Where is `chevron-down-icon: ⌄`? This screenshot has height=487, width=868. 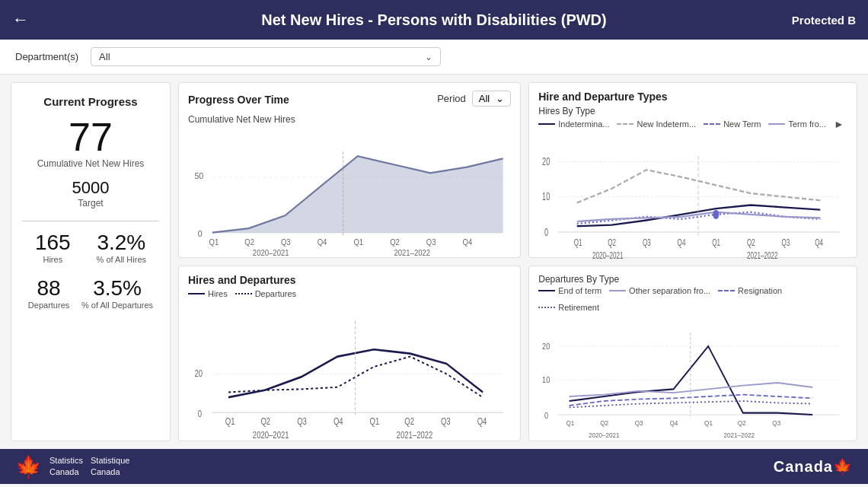
chevron-down-icon: ⌄ is located at coordinates (429, 57).